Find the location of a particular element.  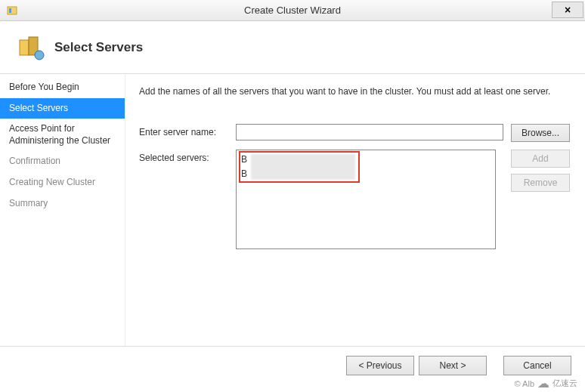

next-button: Next > is located at coordinates (453, 366).